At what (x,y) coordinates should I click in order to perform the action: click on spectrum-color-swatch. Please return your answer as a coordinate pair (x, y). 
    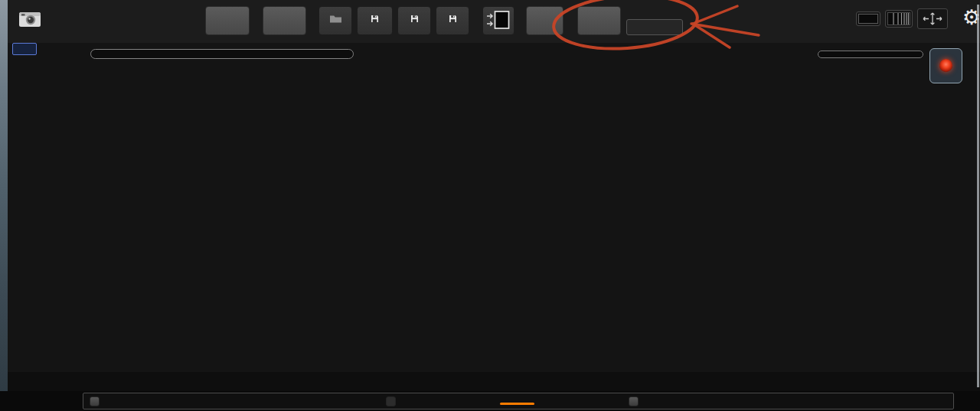
    Looking at the image, I should click on (518, 404).